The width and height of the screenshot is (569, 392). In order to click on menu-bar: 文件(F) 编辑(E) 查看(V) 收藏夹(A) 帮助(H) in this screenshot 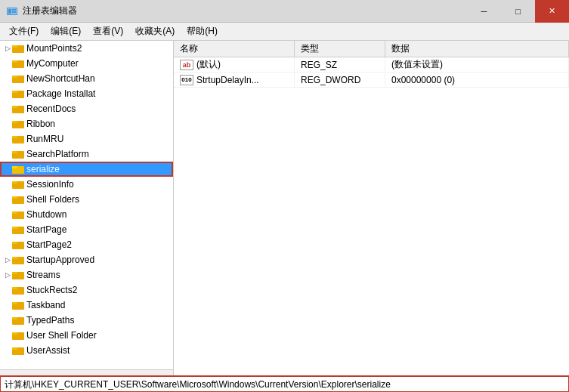, I will do `click(284, 32)`.